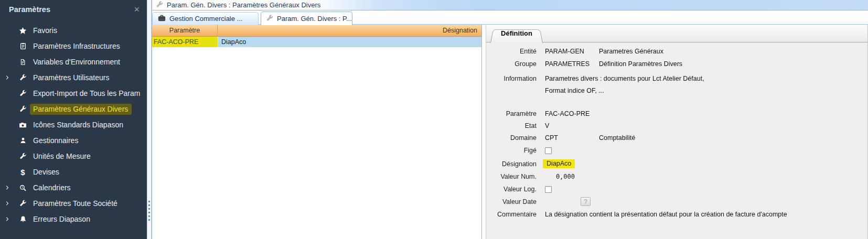 Image resolution: width=868 pixels, height=239 pixels. What do you see at coordinates (519, 150) in the screenshot?
I see `field-fige: Figé` at bounding box center [519, 150].